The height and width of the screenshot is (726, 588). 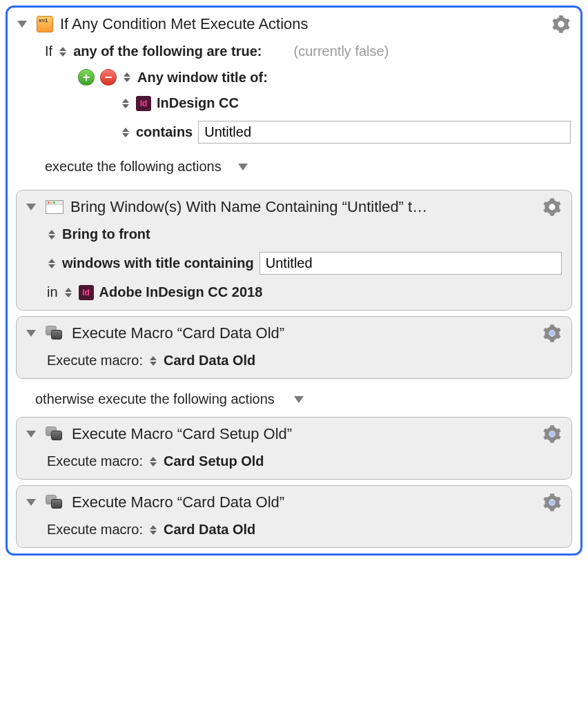 I want to click on app-popup, so click(x=126, y=104).